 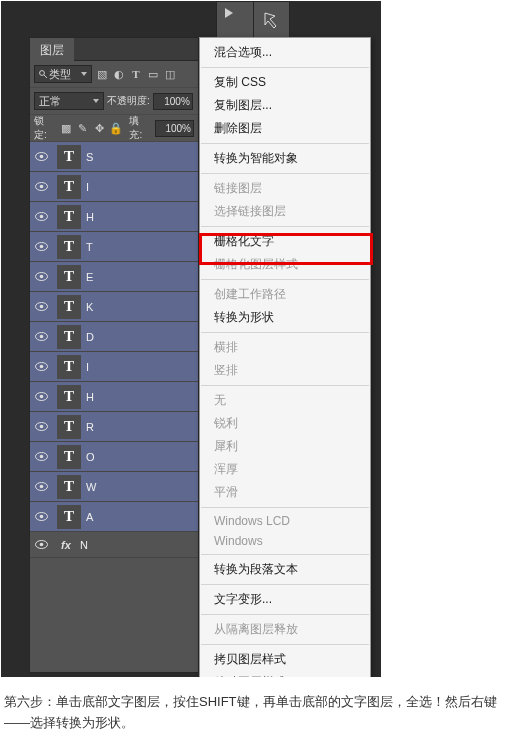 What do you see at coordinates (83, 128) in the screenshot?
I see `lock-brush-icon: ✎` at bounding box center [83, 128].